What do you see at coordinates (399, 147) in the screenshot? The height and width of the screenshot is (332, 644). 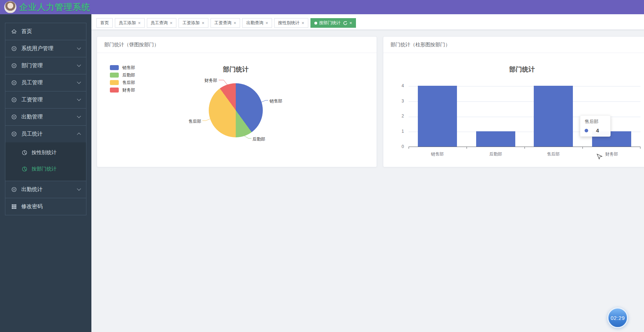 I see `y-axis-tick: 0` at bounding box center [399, 147].